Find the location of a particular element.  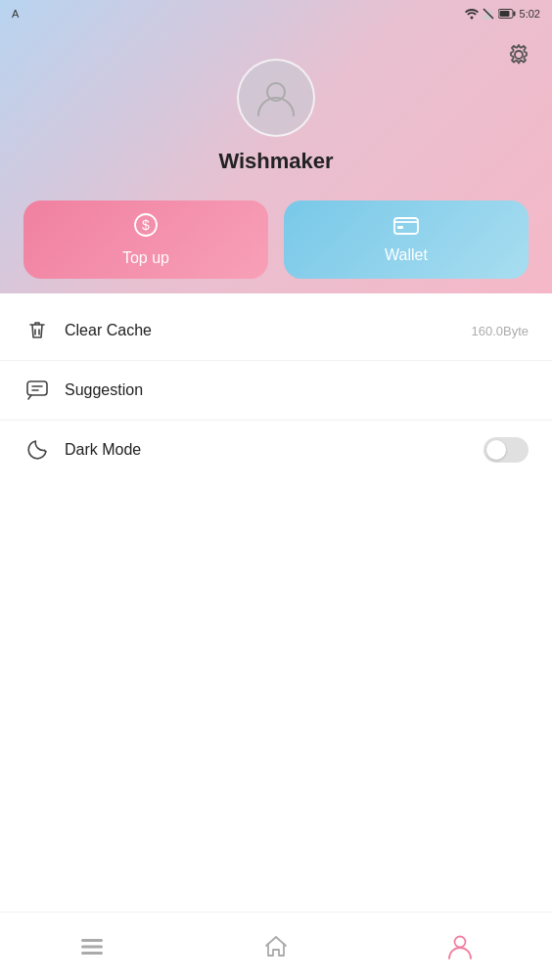

wallet-icon is located at coordinates (406, 228).